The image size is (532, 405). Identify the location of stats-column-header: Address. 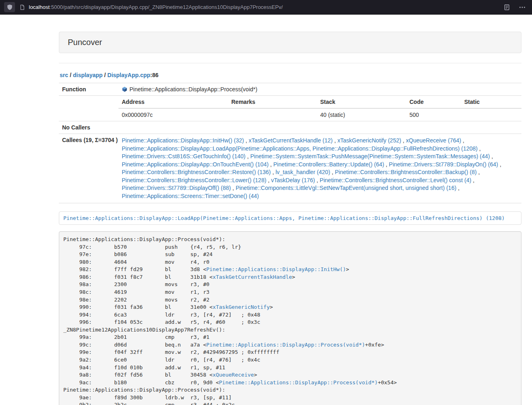
(173, 102).